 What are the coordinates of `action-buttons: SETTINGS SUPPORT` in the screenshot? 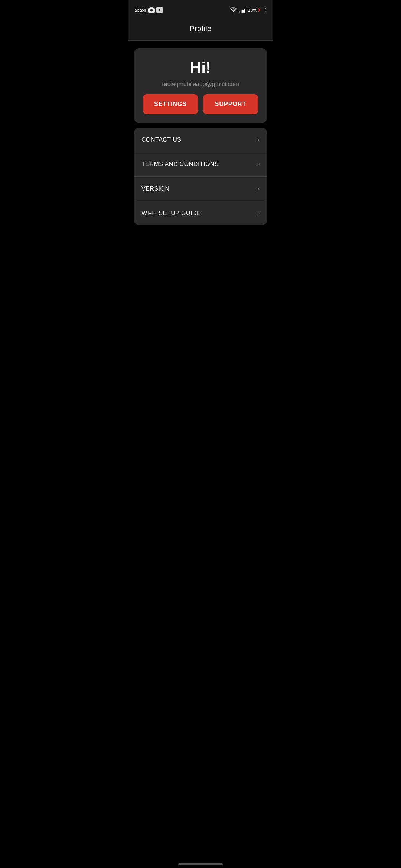 It's located at (200, 104).